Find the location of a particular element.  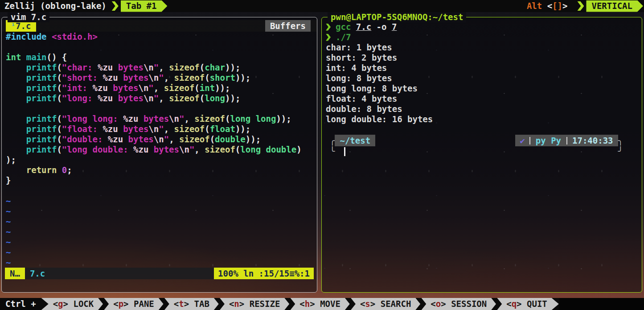

terminal-line: double: 8 bytes is located at coordinates (484, 109).